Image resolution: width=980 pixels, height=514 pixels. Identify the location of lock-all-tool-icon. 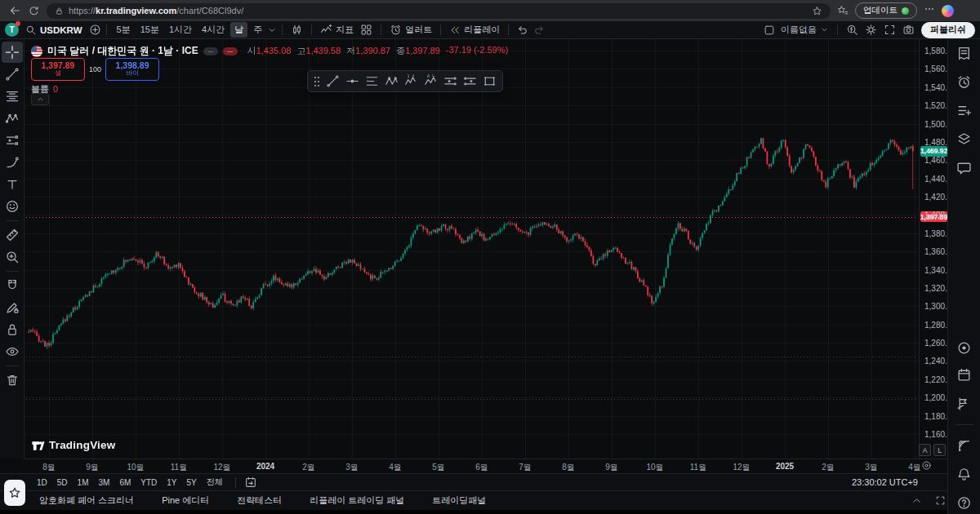
(12, 330).